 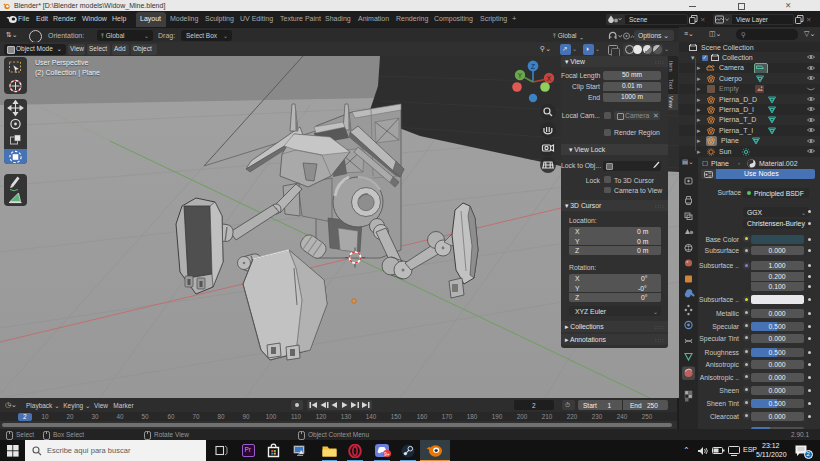 What do you see at coordinates (520, 76) in the screenshot?
I see `svg-text: Y` at bounding box center [520, 76].